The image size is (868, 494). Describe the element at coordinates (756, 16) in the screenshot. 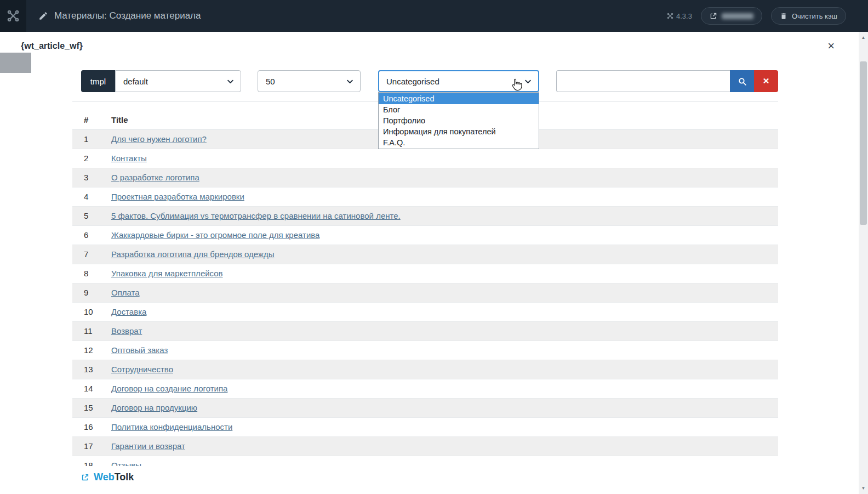

I see `topbar-right: 4.3.3 Очистить кэш` at that location.